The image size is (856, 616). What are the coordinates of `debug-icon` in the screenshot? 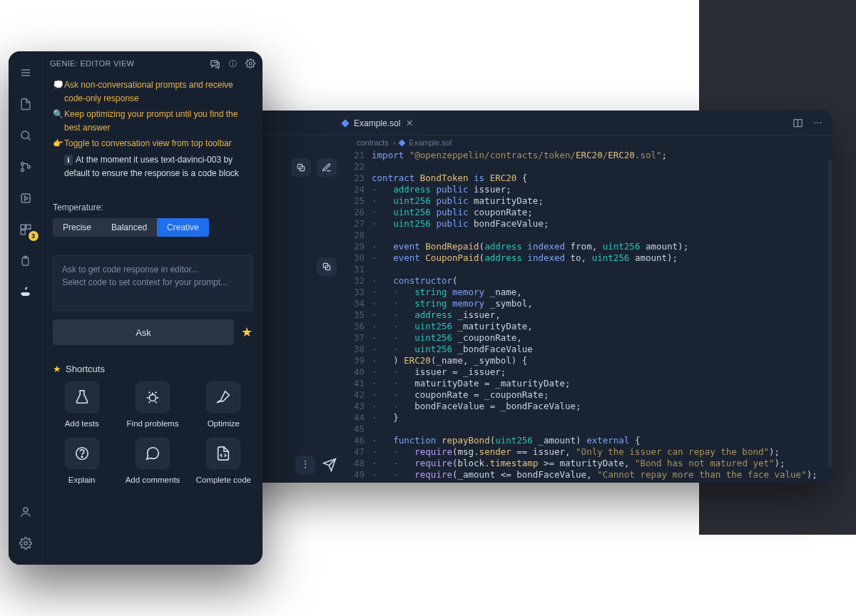 It's located at (26, 198).